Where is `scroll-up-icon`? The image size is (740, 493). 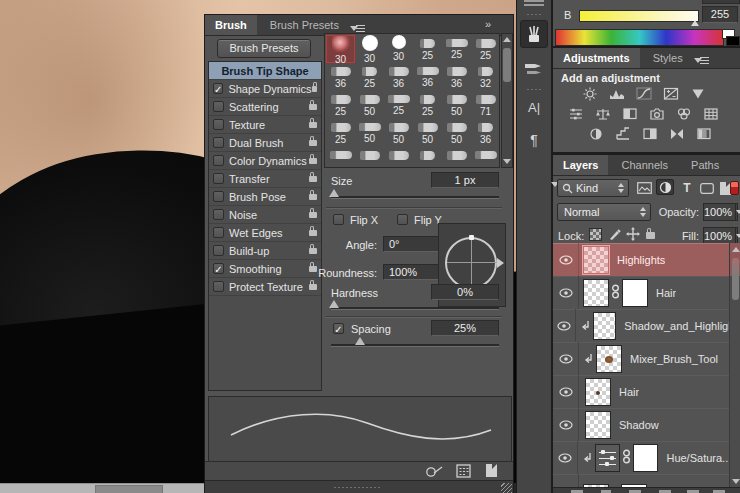 scroll-up-icon is located at coordinates (507, 40).